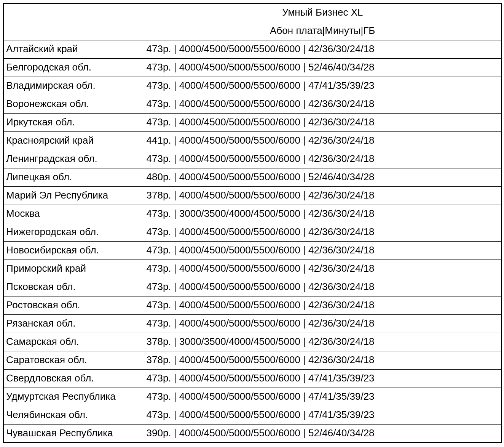  Describe the element at coordinates (252, 397) in the screenshot. I see `table-row: Удмуртская Республика473р. | 4000/4500/5…` at that location.